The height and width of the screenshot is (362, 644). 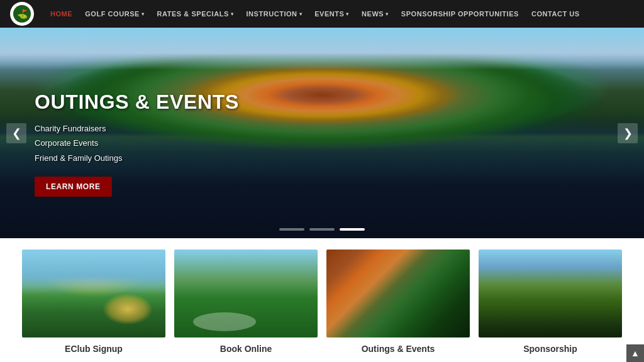 What do you see at coordinates (137, 143) in the screenshot?
I see `hero-subtitle: Charity Fundraisers Corporate Events Fri…` at bounding box center [137, 143].